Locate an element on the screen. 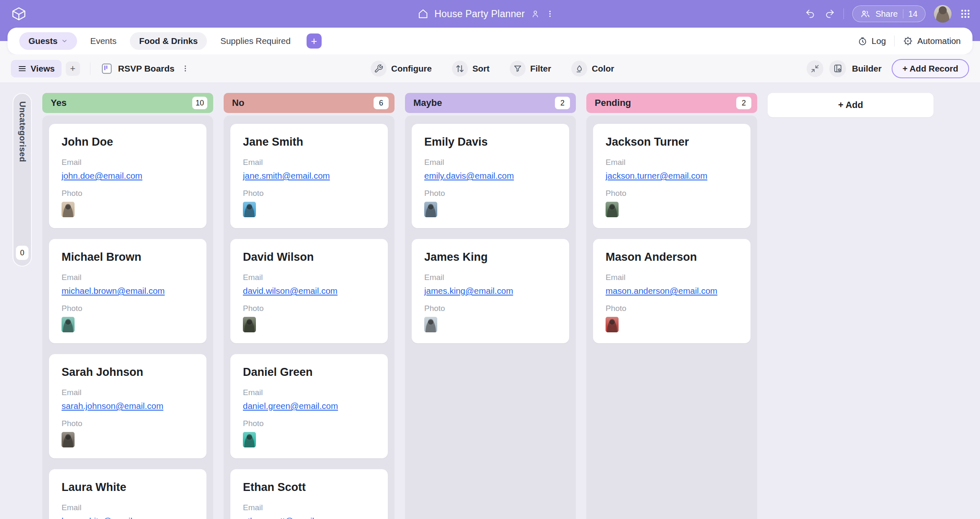 The width and height of the screenshot is (980, 519). record-name: Jackson Turner is located at coordinates (672, 142).